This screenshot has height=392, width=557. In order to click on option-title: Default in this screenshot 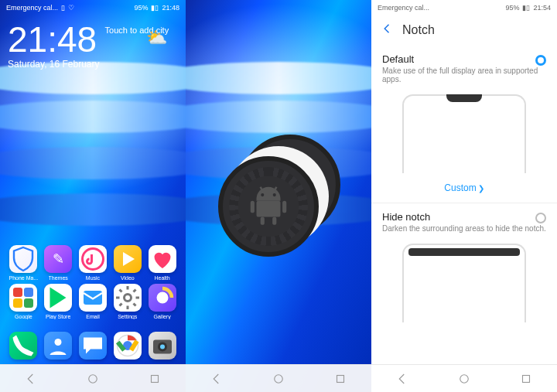, I will do `click(464, 59)`.